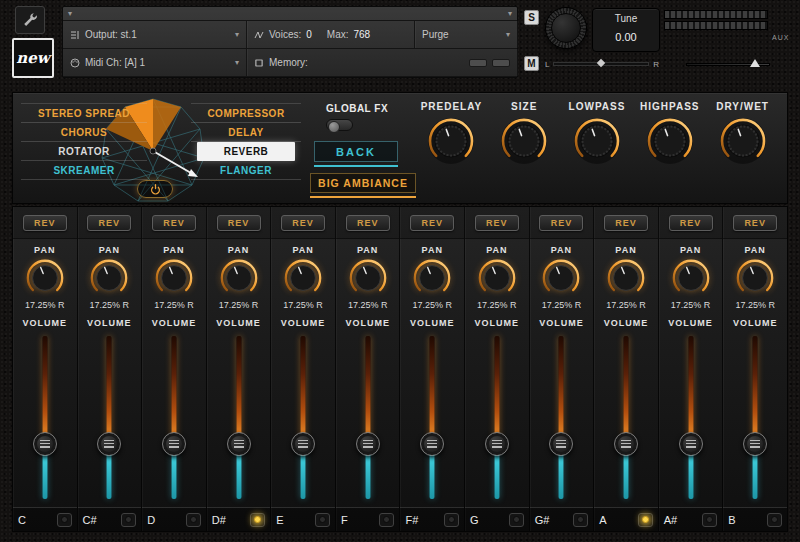  What do you see at coordinates (356, 152) in the screenshot?
I see `back-button: BACK` at bounding box center [356, 152].